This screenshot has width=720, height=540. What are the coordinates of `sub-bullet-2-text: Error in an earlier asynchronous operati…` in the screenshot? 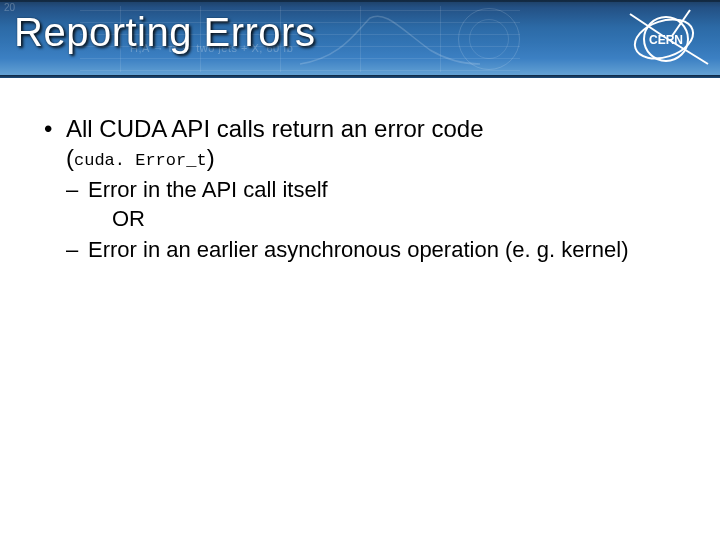 It's located at (358, 250).